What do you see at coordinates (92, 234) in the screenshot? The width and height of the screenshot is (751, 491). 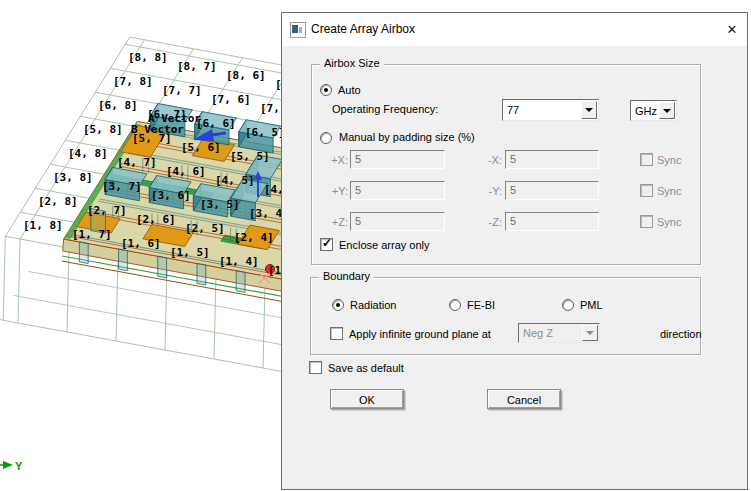 I see `array-cell-label: [1, 7]` at bounding box center [92, 234].